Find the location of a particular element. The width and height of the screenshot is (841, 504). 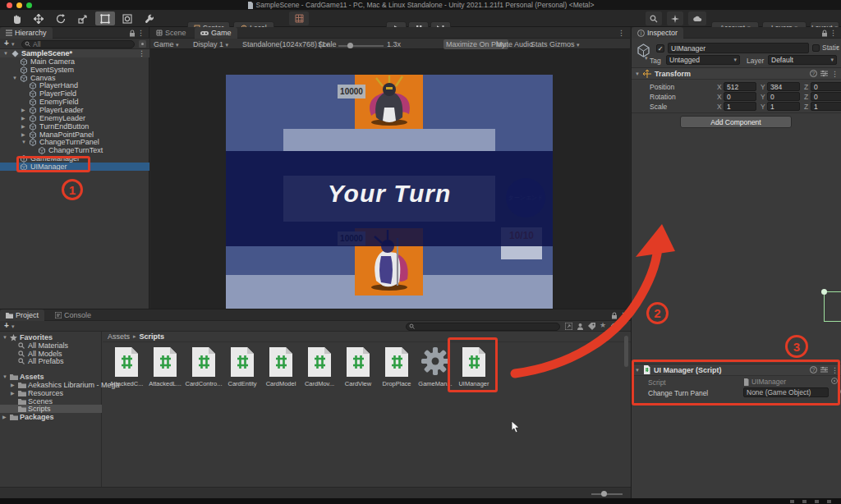

transform-rotation-y-input: 0 is located at coordinates (784, 97).